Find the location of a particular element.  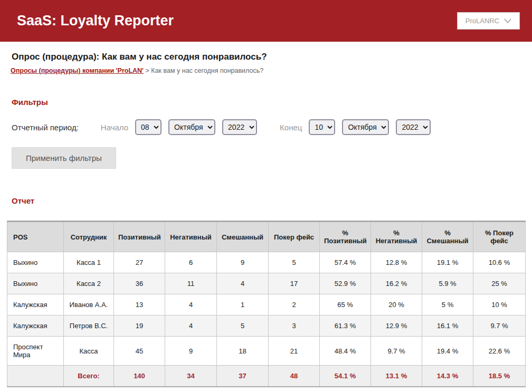

table-header-cell: POS is located at coordinates (36, 237).